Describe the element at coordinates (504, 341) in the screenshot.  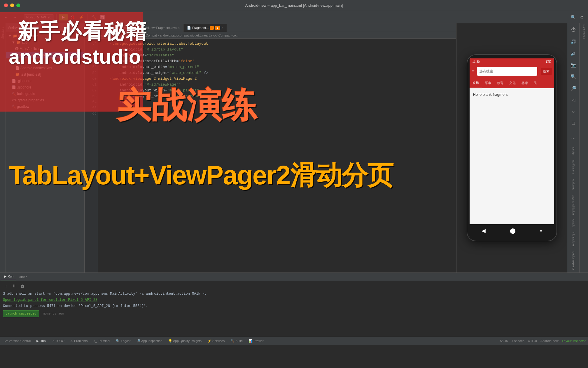
I see `line-col: 58:45` at that location.